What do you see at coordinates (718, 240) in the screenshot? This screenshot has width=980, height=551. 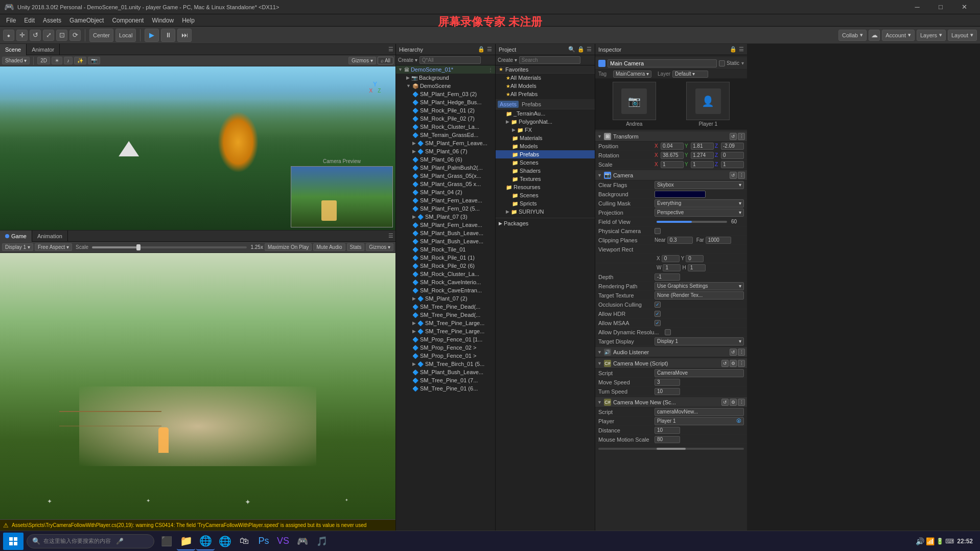 I see `far-value` at bounding box center [718, 240].